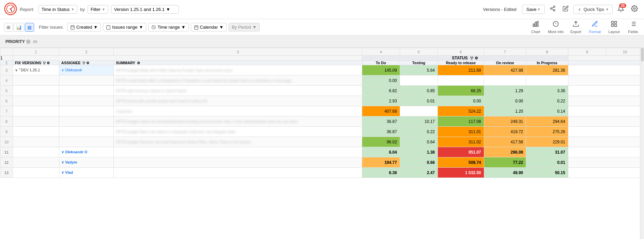  What do you see at coordinates (418, 52) in the screenshot?
I see `col-num-5: 5` at bounding box center [418, 52].